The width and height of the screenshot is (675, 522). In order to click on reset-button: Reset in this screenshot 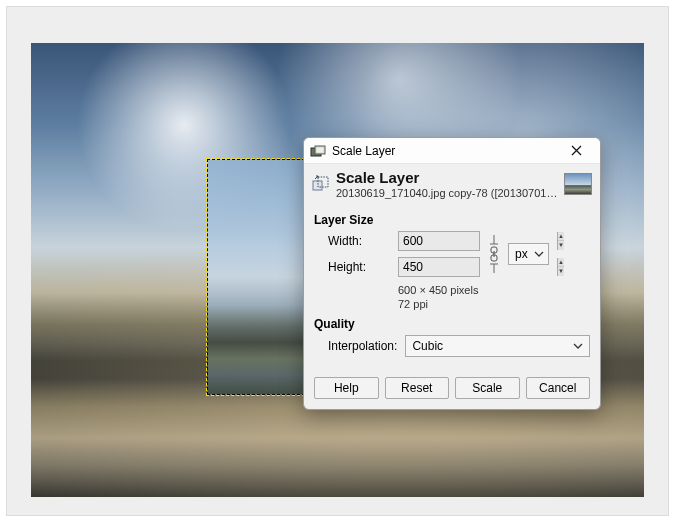, I will do `click(418, 388)`.